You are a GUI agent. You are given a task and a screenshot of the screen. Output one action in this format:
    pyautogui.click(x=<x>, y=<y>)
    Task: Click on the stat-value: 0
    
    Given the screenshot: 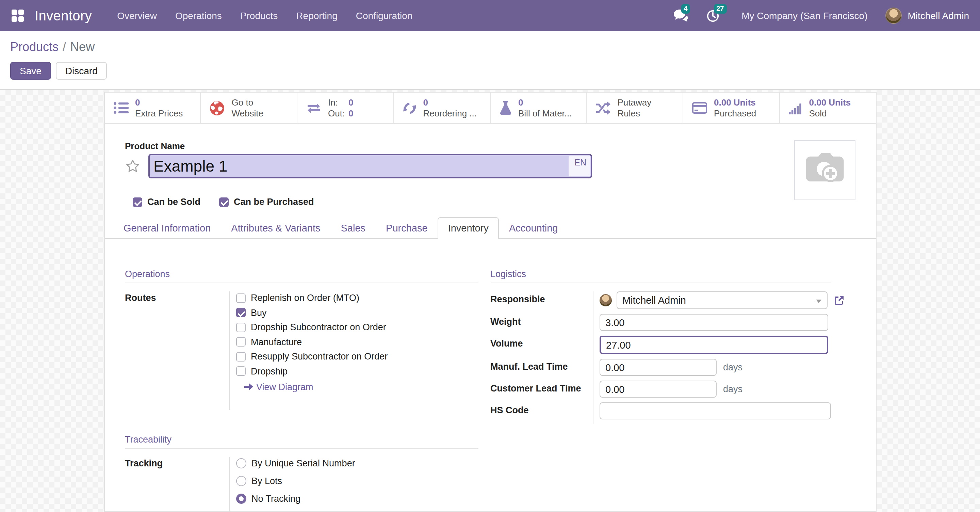 What is the action you would take?
    pyautogui.click(x=159, y=103)
    